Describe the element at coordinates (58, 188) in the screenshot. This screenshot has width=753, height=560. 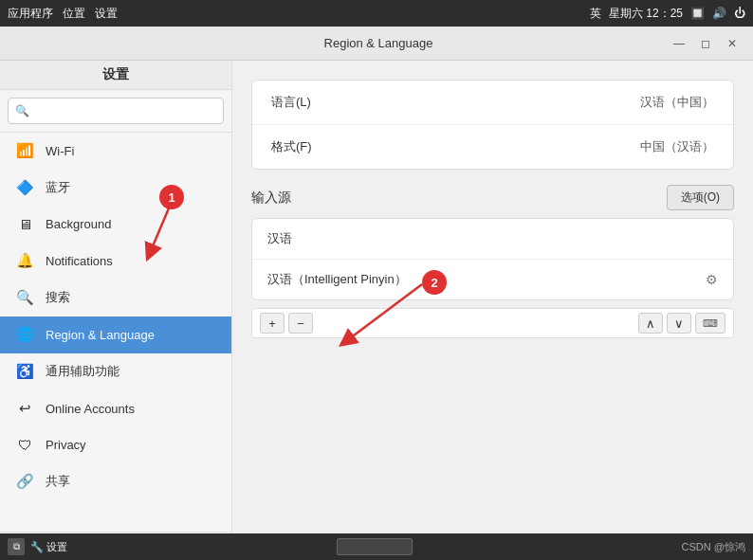
I see `sidebar-bluetooth-label: 蓝牙` at that location.